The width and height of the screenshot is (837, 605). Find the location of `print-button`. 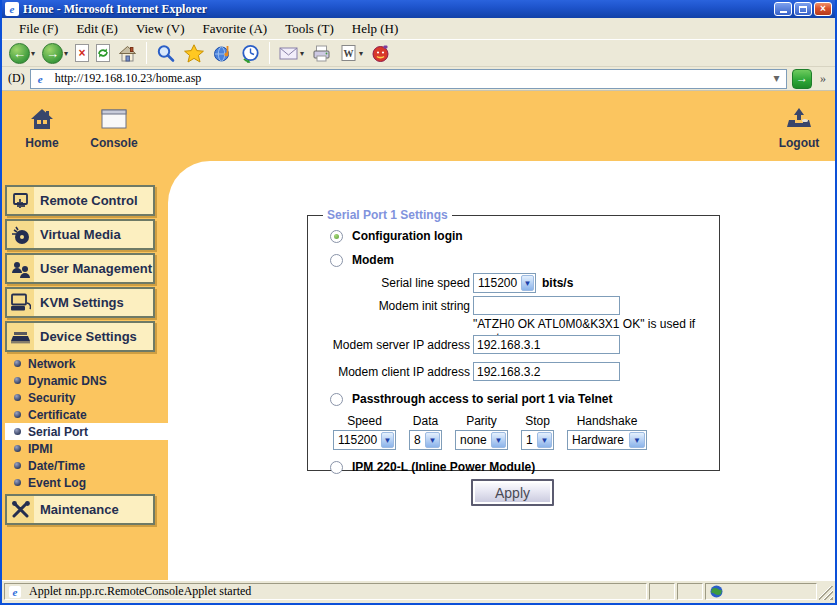

print-button is located at coordinates (322, 54).